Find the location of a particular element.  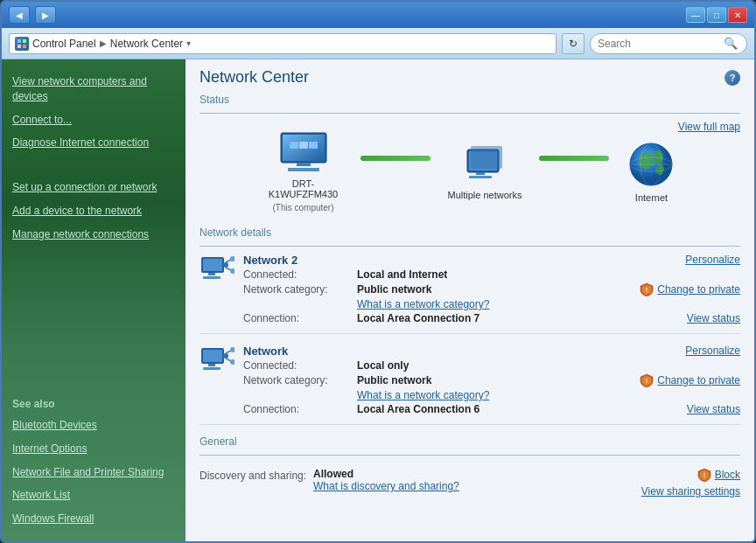

network2-personalize-link: Personalize is located at coordinates (712, 260).